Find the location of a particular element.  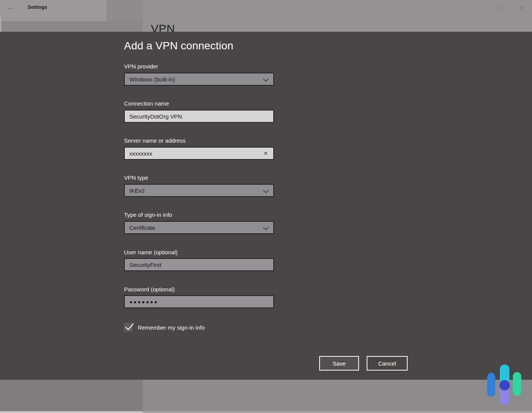

save-button: Save is located at coordinates (339, 363).